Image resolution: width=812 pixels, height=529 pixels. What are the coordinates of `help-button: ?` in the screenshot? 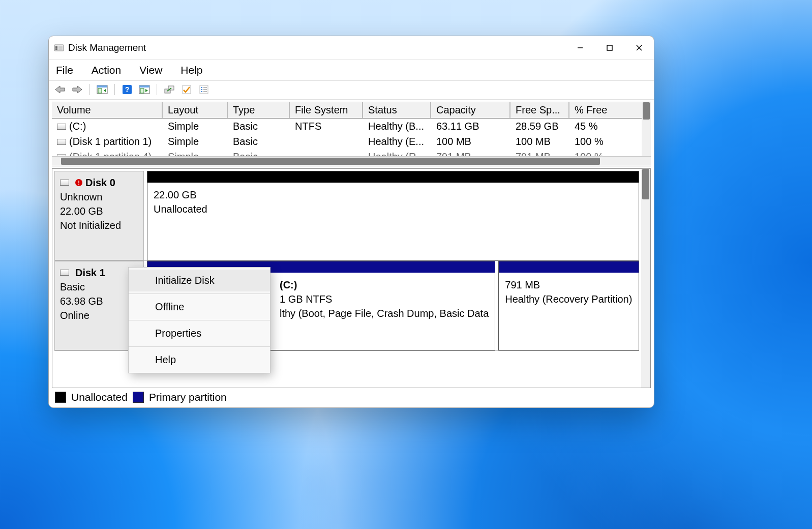 It's located at (127, 90).